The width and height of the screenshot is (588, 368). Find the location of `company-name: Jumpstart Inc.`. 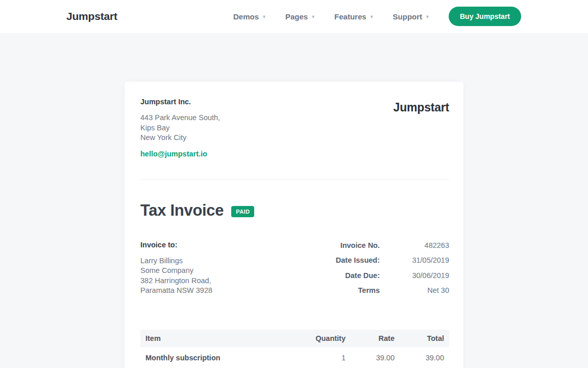

company-name: Jumpstart Inc. is located at coordinates (180, 102).